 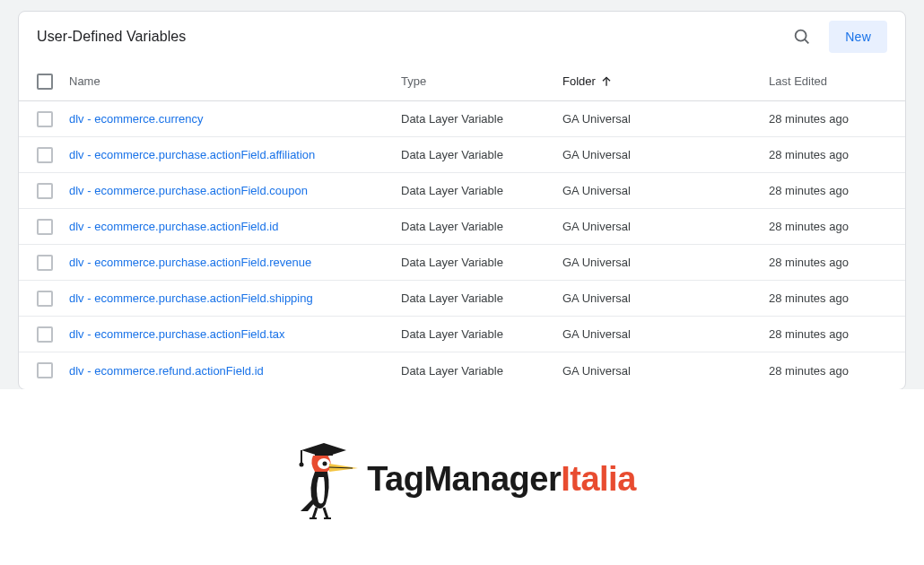 I want to click on new-button: New, so click(x=858, y=37).